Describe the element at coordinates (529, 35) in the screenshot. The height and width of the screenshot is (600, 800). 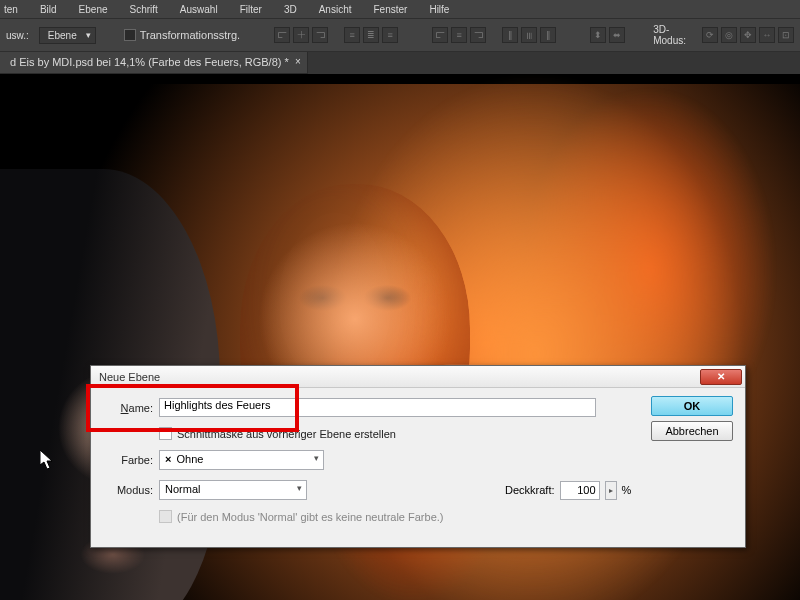
I see `distribute-icons-2: ‖ ⫼ ‖` at that location.